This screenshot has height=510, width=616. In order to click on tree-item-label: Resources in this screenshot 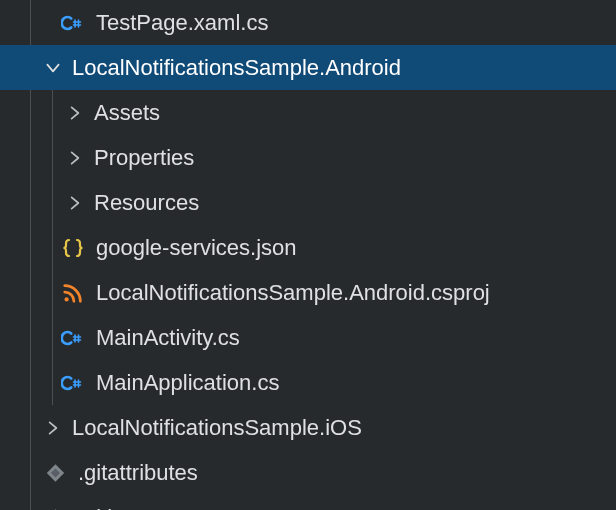, I will do `click(146, 202)`.